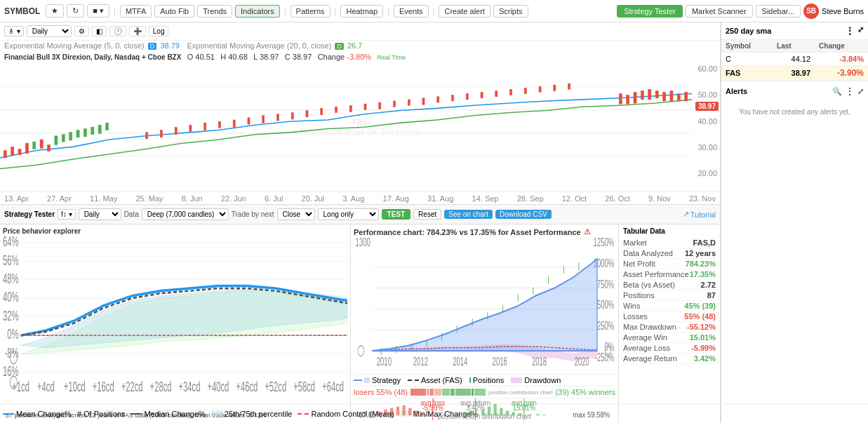  Describe the element at coordinates (794, 59) in the screenshot. I see `table-row: C44.12-3.84%` at that location.